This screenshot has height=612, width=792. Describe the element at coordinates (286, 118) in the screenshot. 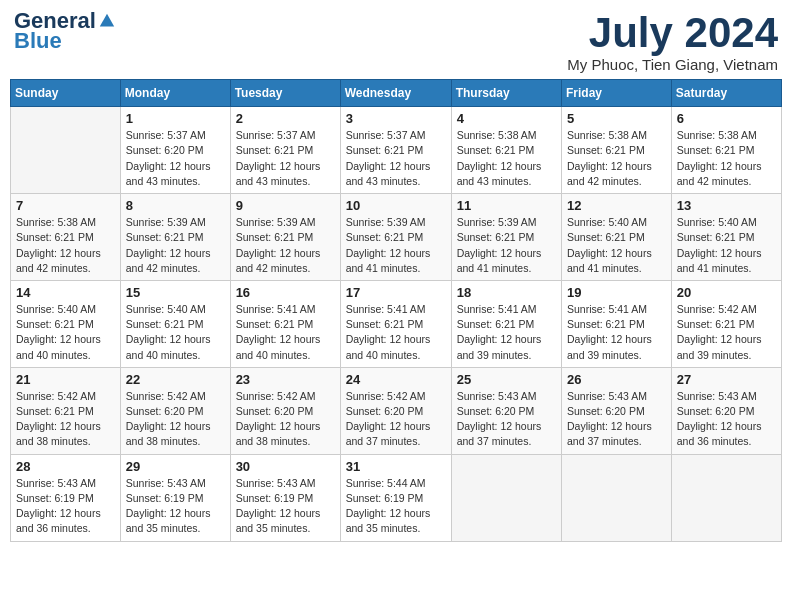

I see `day-number: 2` at that location.